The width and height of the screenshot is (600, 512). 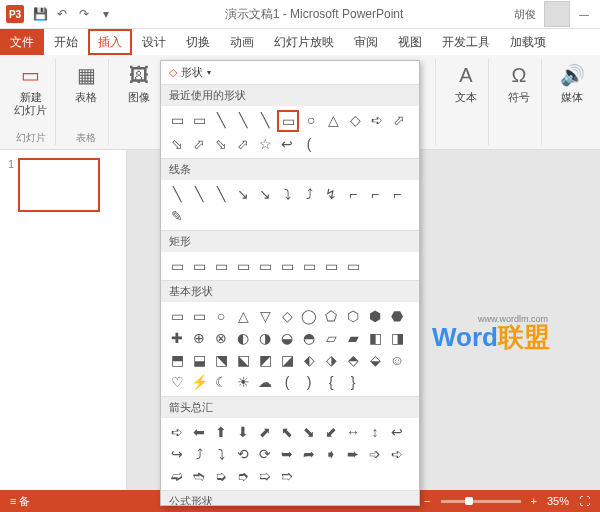 What do you see at coordinates (309, 316) in the screenshot?
I see `shape-item: ◯` at bounding box center [309, 316].